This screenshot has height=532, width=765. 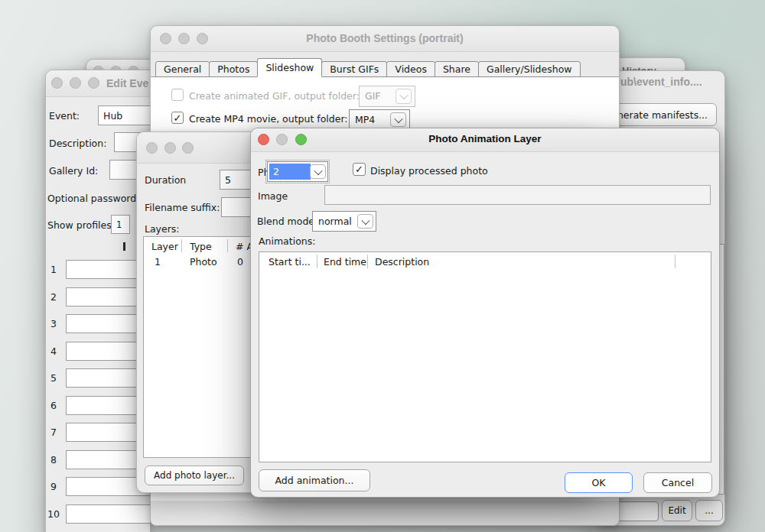 What do you see at coordinates (709, 511) in the screenshot?
I see `more-options-button: ...` at bounding box center [709, 511].